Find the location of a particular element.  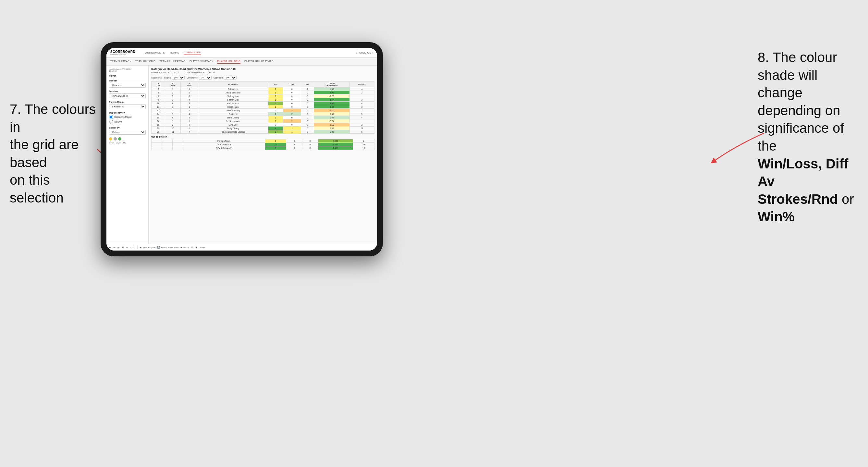

tablet-device: SCOREBOARD Powered by clippd TOURNAMENTS… is located at coordinates (242, 149).